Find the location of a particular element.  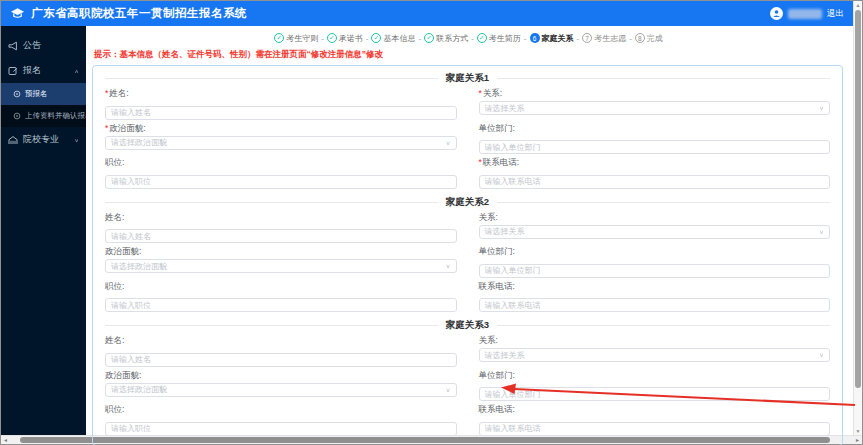

section3-department-input is located at coordinates (655, 394).